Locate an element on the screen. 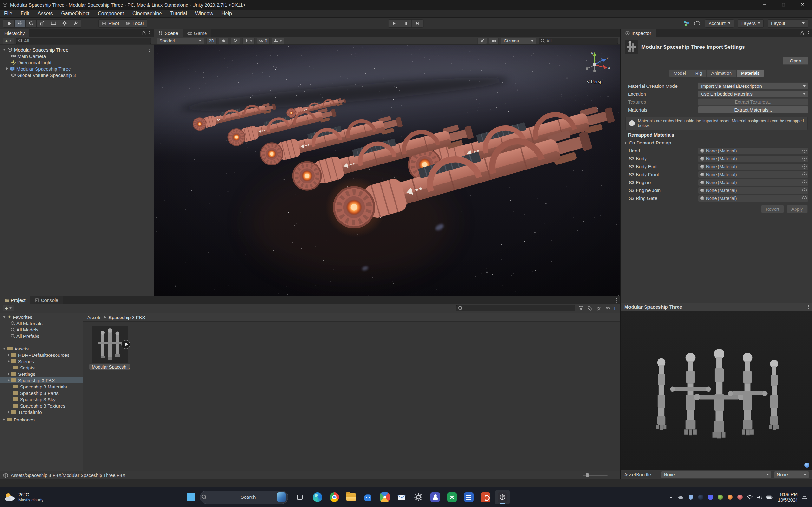 This screenshot has height=507, width=812. step-button is located at coordinates (418, 23).